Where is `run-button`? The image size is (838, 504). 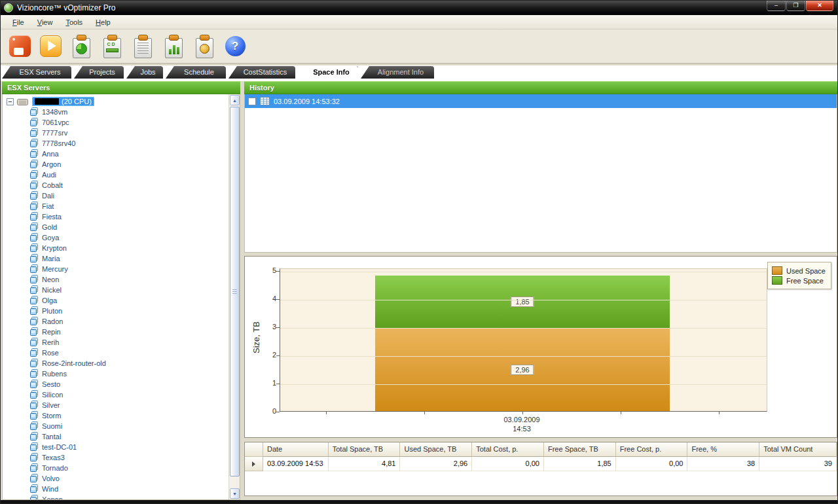 run-button is located at coordinates (50, 46).